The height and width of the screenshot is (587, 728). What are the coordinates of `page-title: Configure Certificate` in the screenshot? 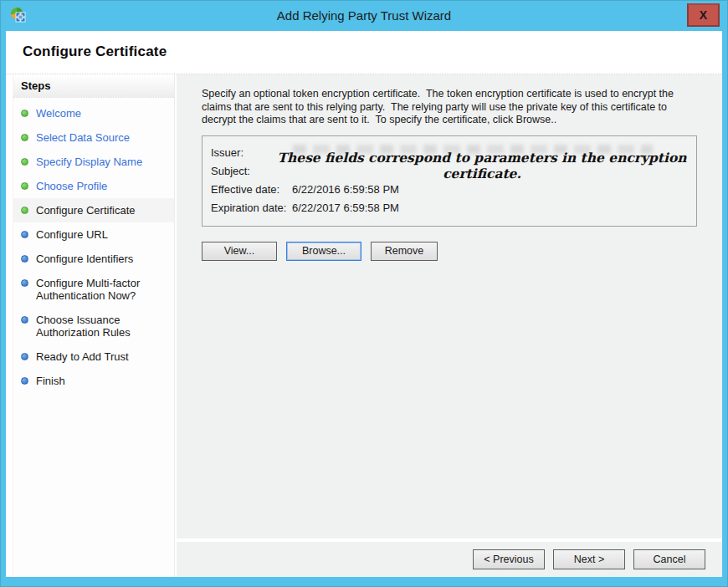 It's located at (372, 52).